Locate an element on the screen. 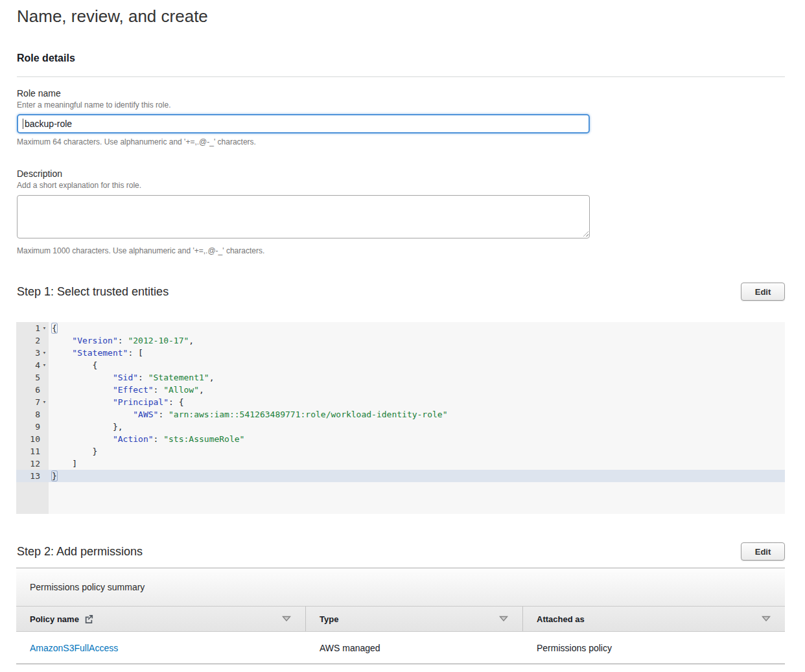 The width and height of the screenshot is (805, 672). permissions-panel: Permissions policy summary Policy nameTy… is located at coordinates (401, 616).